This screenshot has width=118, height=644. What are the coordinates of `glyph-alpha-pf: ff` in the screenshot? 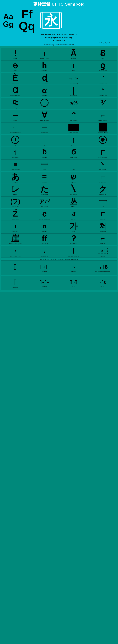 It's located at (44, 238).